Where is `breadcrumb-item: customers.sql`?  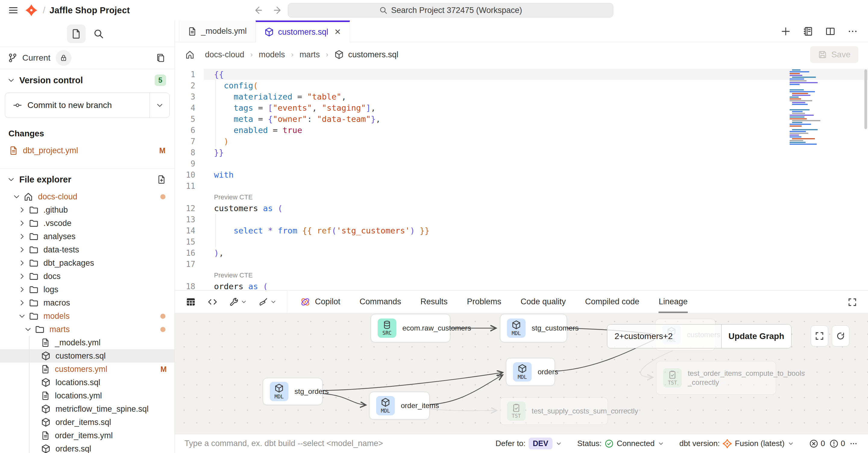 breadcrumb-item: customers.sql is located at coordinates (373, 55).